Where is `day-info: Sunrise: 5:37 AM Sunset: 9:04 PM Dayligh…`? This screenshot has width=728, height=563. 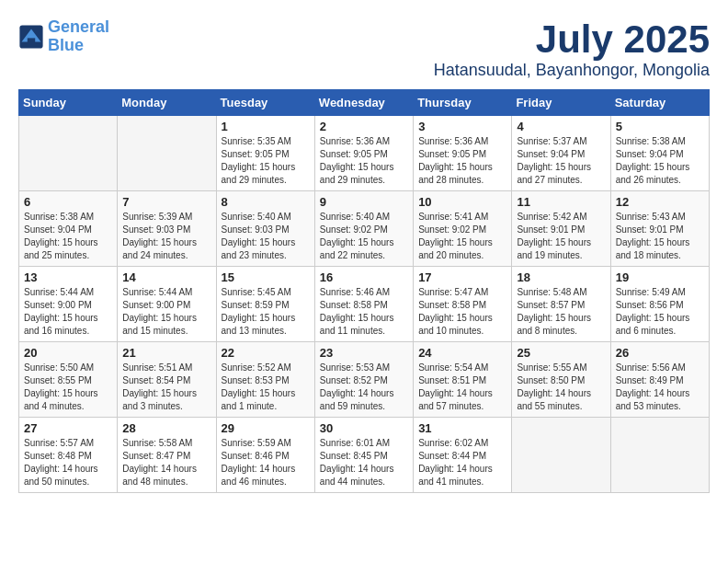 day-info: Sunrise: 5:37 AM Sunset: 9:04 PM Dayligh… is located at coordinates (561, 161).